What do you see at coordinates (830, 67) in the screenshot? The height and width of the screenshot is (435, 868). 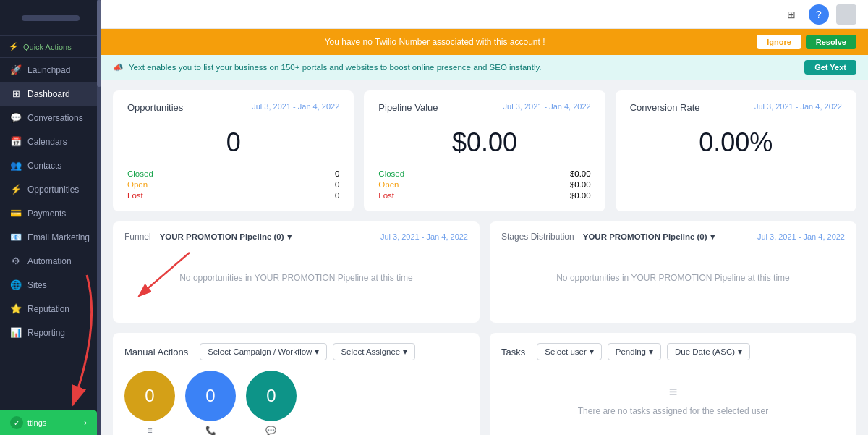 I see `get-yext-button: Get Yext` at bounding box center [830, 67].